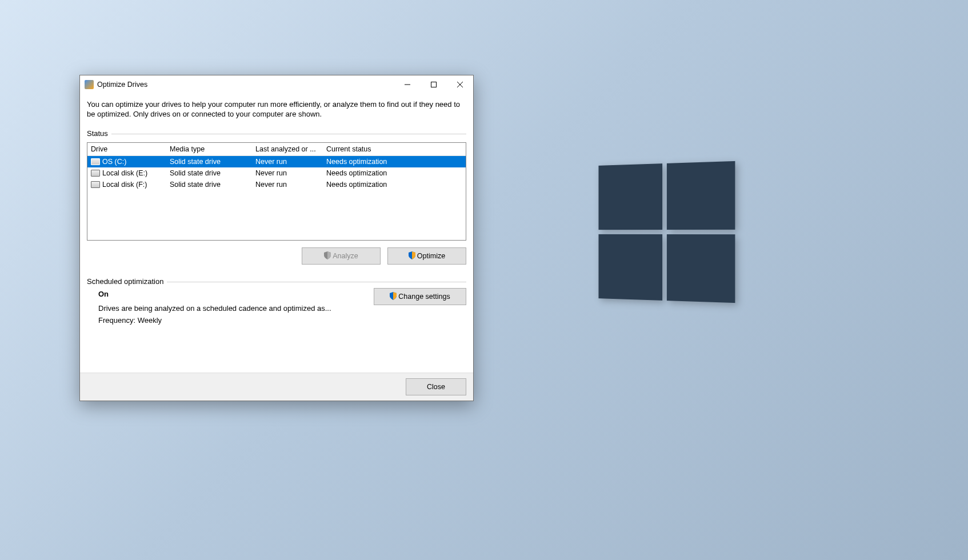 The image size is (968, 560). What do you see at coordinates (230, 320) in the screenshot?
I see `scheduled-frequency: Frequency: Weekly` at bounding box center [230, 320].